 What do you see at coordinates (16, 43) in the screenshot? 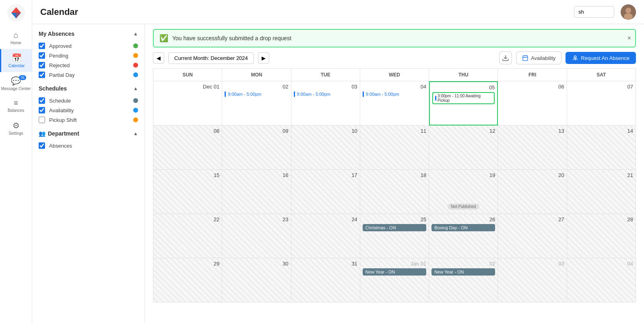
I see `sidebar-item-home-label: Home` at bounding box center [16, 43].